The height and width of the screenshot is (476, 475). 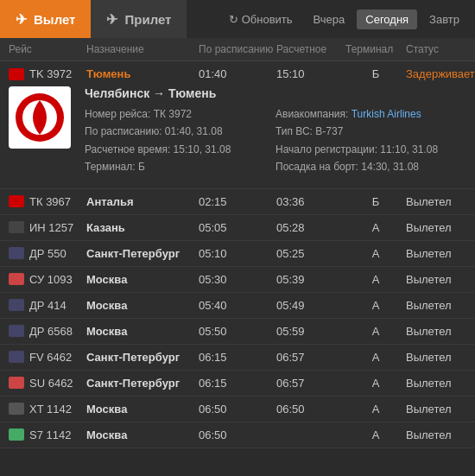 I want to click on flight-id: FV 6462, so click(x=50, y=358).